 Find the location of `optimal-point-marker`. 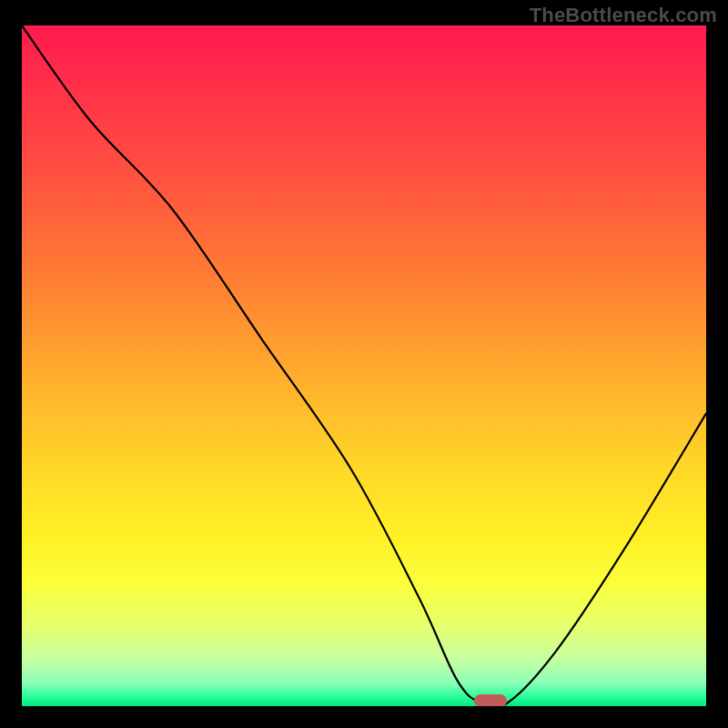

optimal-point-marker is located at coordinates (490, 701).